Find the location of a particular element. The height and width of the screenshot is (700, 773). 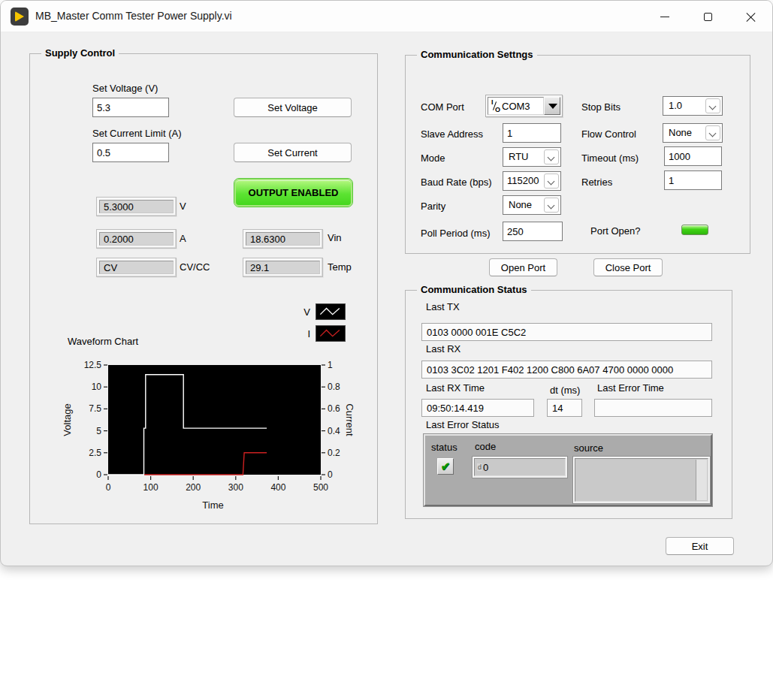

error-code-value: 0 is located at coordinates (485, 467).